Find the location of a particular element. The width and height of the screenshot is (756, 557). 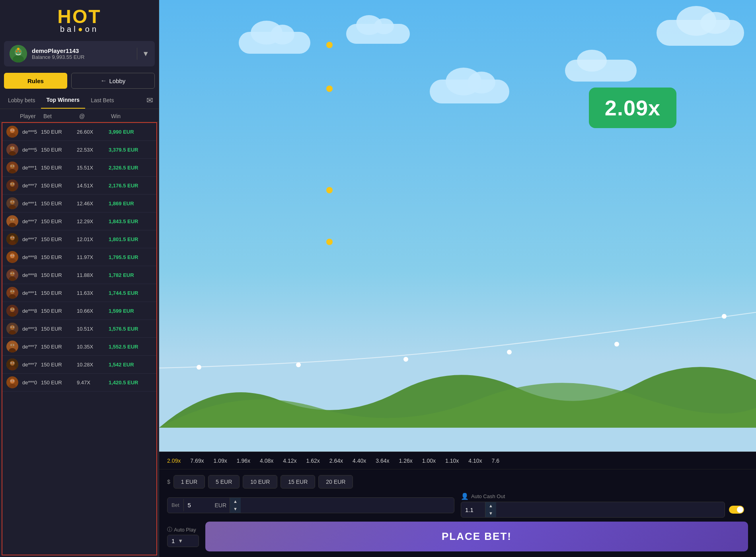

auto-play-select: 1 ▼ is located at coordinates (183, 541).